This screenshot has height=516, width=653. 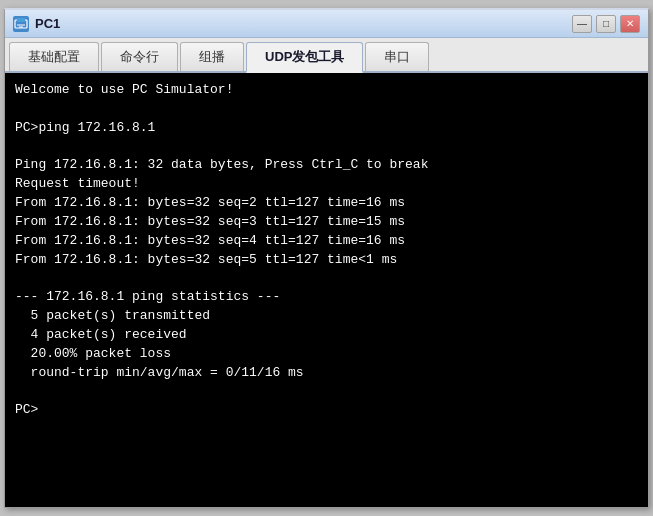 I want to click on title-bar: PC1 — □ ✕, so click(x=326, y=24).